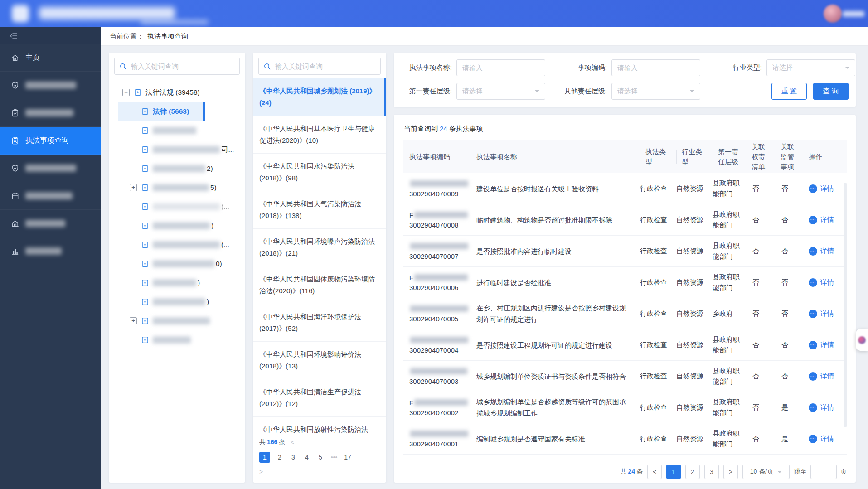 This screenshot has height=489, width=868. Describe the element at coordinates (320, 361) in the screenshot. I see `law-list-item: 《中华人民共和国环境影响评价法 (2018)》(13)` at that location.